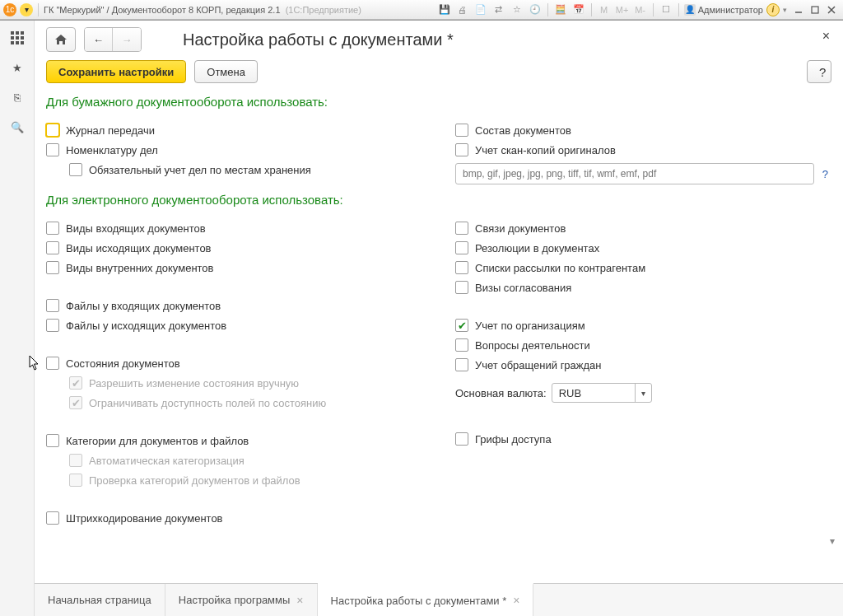 Image resolution: width=843 pixels, height=616 pixels. I want to click on close-page-icon: ×, so click(827, 36).